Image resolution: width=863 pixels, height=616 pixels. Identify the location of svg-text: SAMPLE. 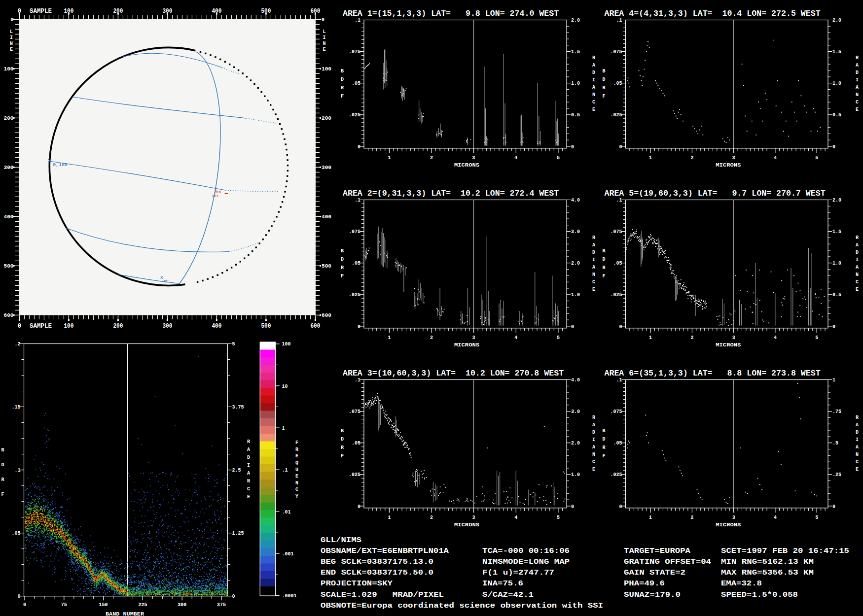
(40, 326).